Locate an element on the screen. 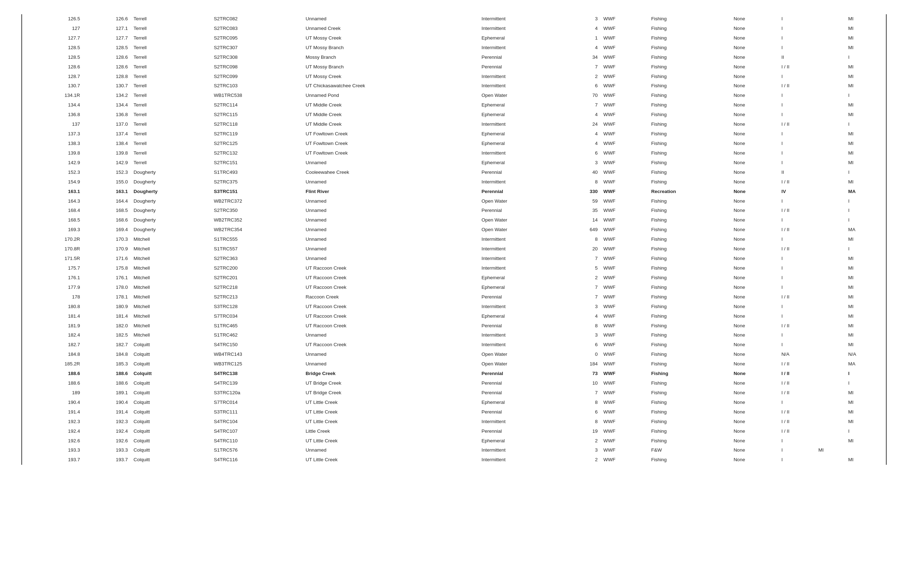 The height and width of the screenshot is (588, 908). cell-col6: Perennial is located at coordinates (521, 297).